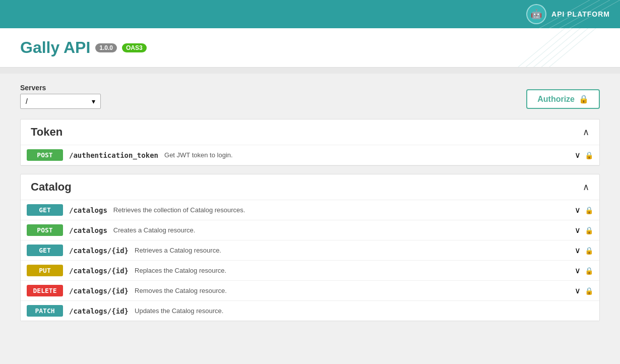  Describe the element at coordinates (99, 311) in the screenshot. I see `endpoint-path-patch-catalog-id: /catalogs/{id}` at that location.